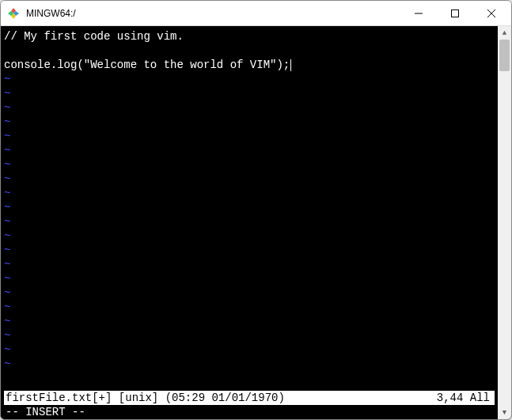 This screenshot has height=420, width=512. I want to click on maximize-button, so click(455, 13).